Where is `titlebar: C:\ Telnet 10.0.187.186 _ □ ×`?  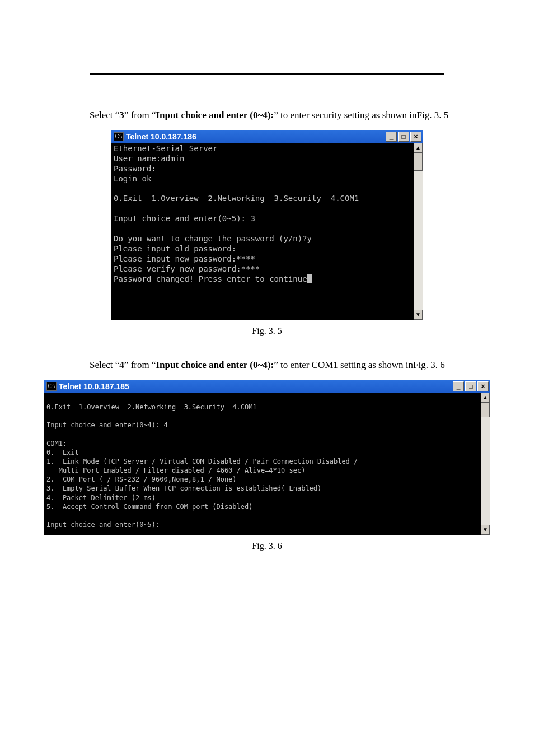 titlebar: C:\ Telnet 10.0.187.186 _ □ × is located at coordinates (267, 137).